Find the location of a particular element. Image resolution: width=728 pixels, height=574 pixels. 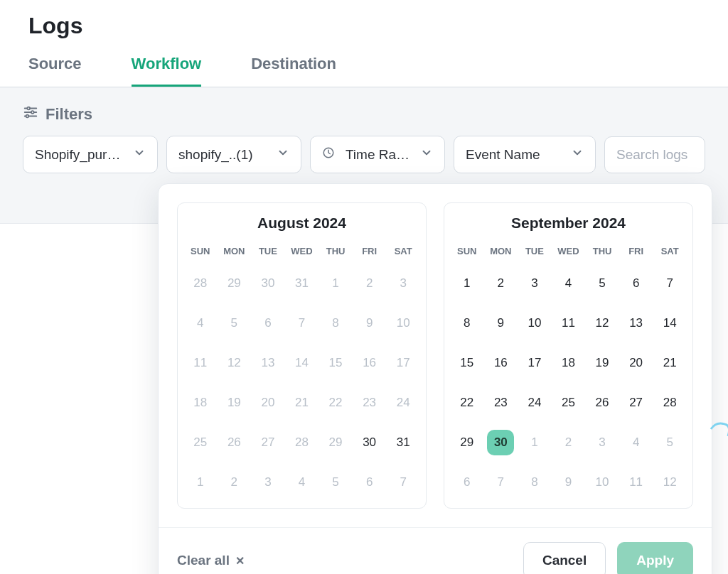

filter-dropdown: shopify_..(1) is located at coordinates (234, 155).